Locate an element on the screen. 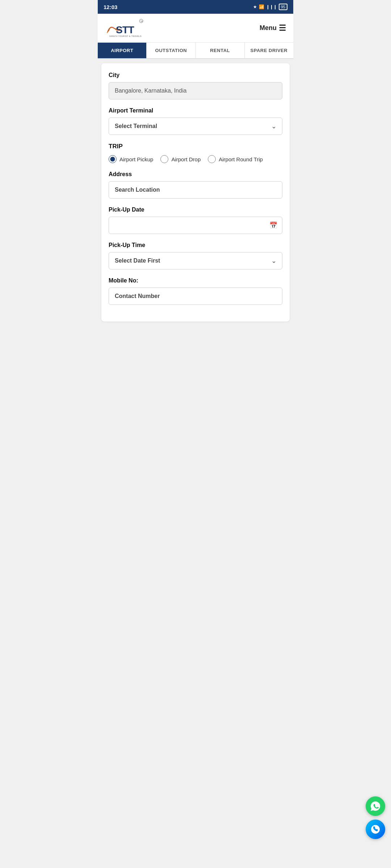 This screenshot has height=868, width=391. pickup-date-input is located at coordinates (196, 225).